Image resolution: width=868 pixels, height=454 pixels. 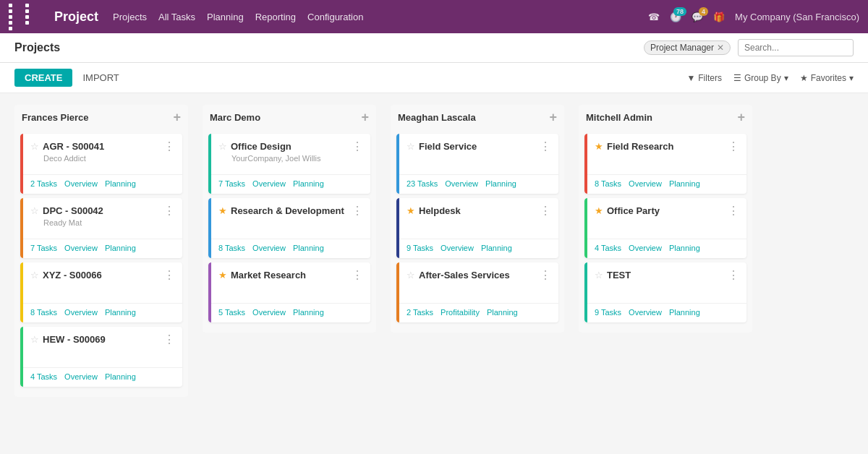 I want to click on favorites-button: ★ Favorites ▾, so click(x=827, y=78).